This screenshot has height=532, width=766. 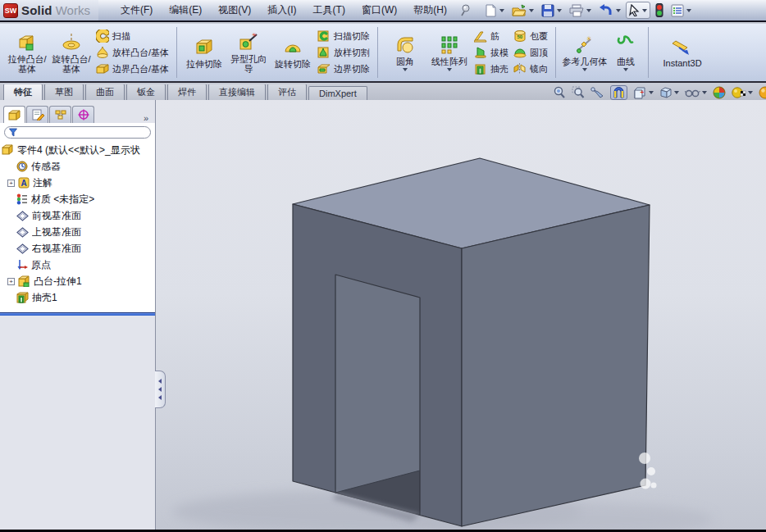 What do you see at coordinates (77, 281) in the screenshot?
I see `tree-item-boss-extrude1: + 凸台-拉伸1` at bounding box center [77, 281].